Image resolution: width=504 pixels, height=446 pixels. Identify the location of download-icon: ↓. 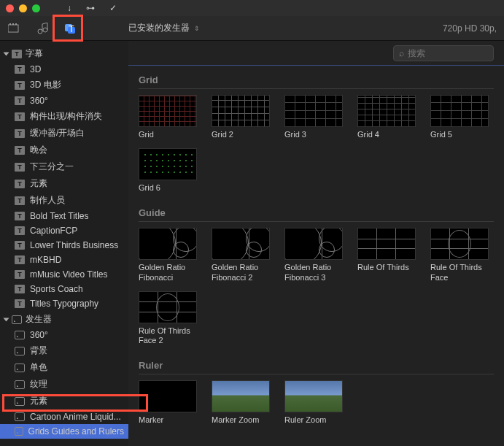
(69, 8).